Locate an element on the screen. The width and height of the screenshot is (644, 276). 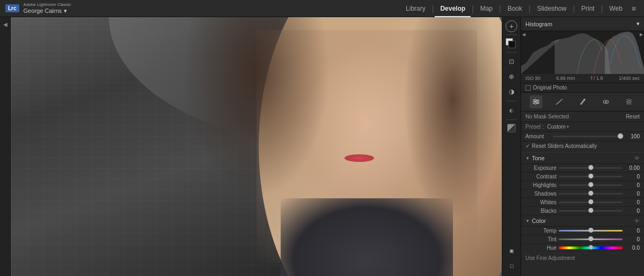
temp-slider is located at coordinates (590, 230).